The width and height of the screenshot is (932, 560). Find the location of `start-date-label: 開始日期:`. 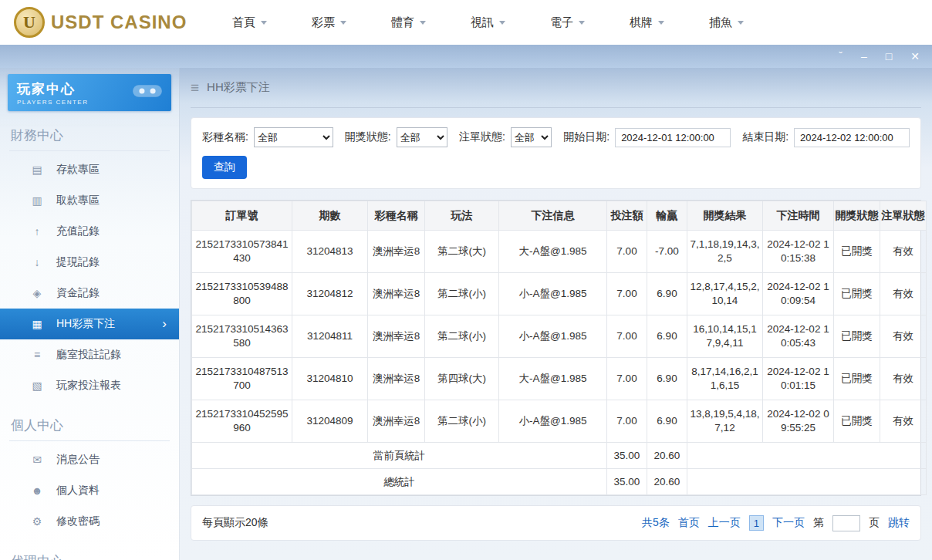

start-date-label: 開始日期: is located at coordinates (586, 137).